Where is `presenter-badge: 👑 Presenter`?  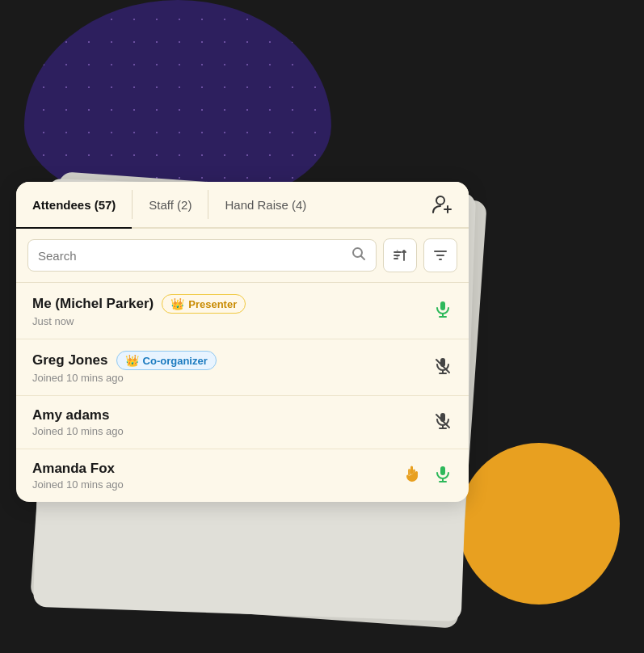 presenter-badge: 👑 Presenter is located at coordinates (204, 304).